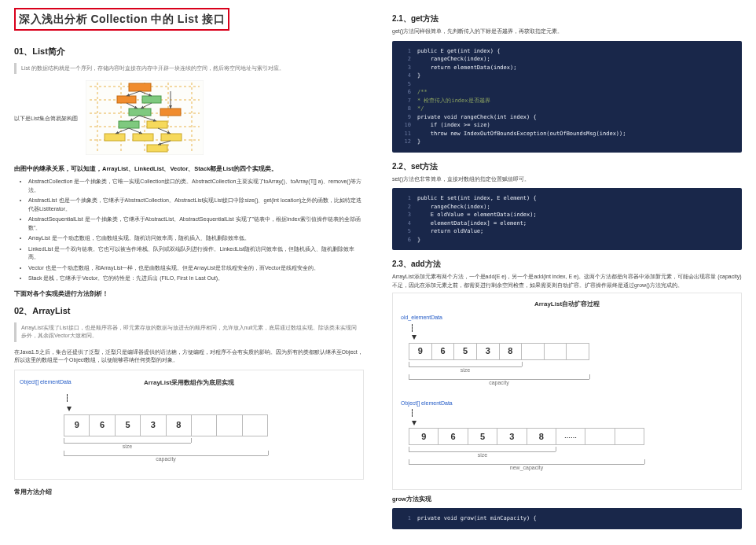 This screenshot has height=545, width=756. I want to click on code-block-set: 1public E set(int index, E element) { 2 …, so click(567, 219).